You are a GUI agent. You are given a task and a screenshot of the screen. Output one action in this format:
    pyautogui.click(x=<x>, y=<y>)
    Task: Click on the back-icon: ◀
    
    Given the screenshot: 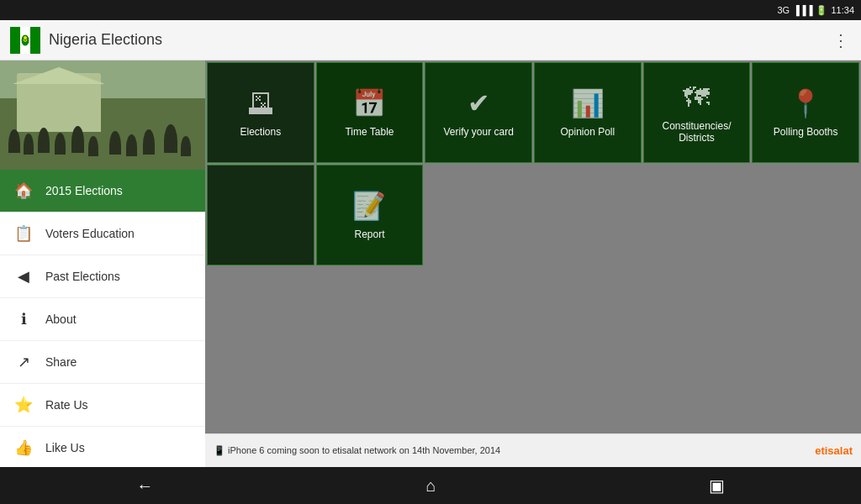 What is the action you would take?
    pyautogui.click(x=24, y=276)
    